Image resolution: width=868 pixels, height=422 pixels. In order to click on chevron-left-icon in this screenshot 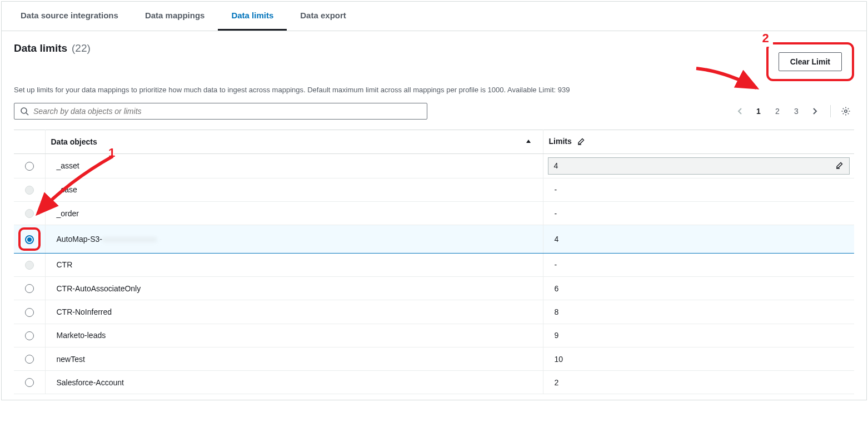, I will do `click(740, 111)`.